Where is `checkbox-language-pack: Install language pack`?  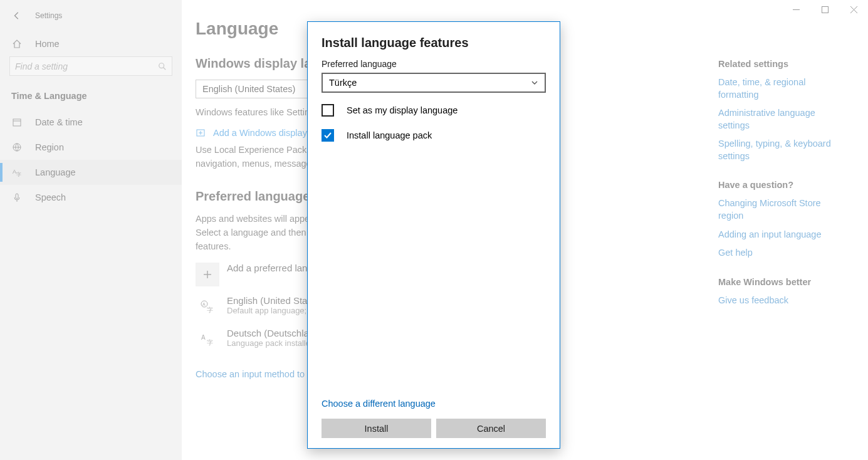
checkbox-language-pack: Install language pack is located at coordinates (434, 135).